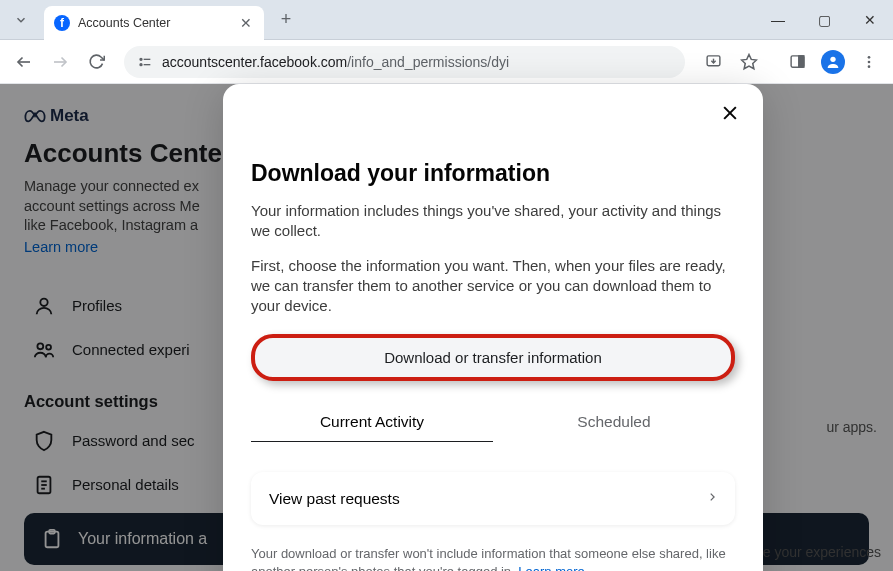  Describe the element at coordinates (372, 424) in the screenshot. I see `tab-current-activity: Current Activity` at that location.